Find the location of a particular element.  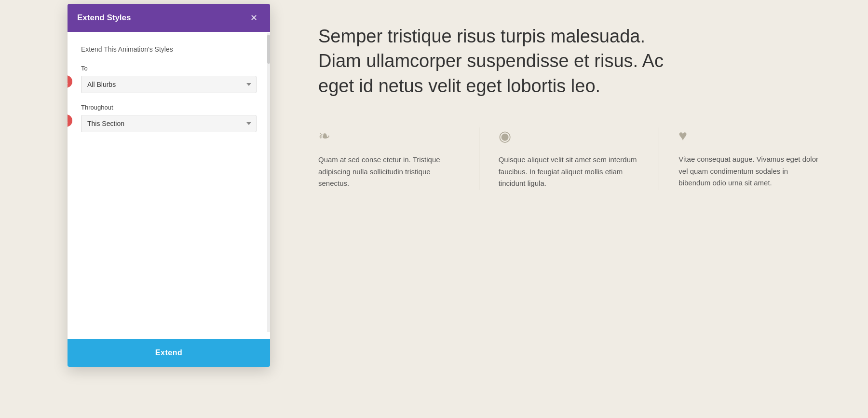

throughout-select: This Section Entire Page All Sections is located at coordinates (169, 124).